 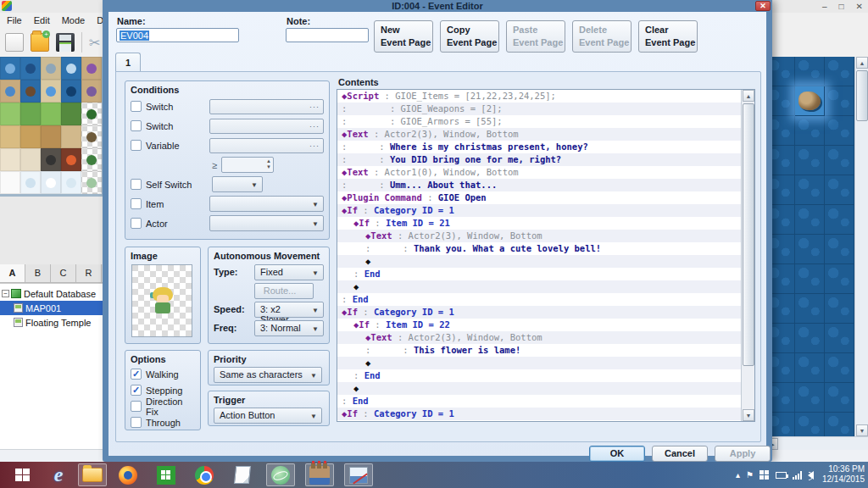 I want to click on dialog-close-button: ✕, so click(x=763, y=6).